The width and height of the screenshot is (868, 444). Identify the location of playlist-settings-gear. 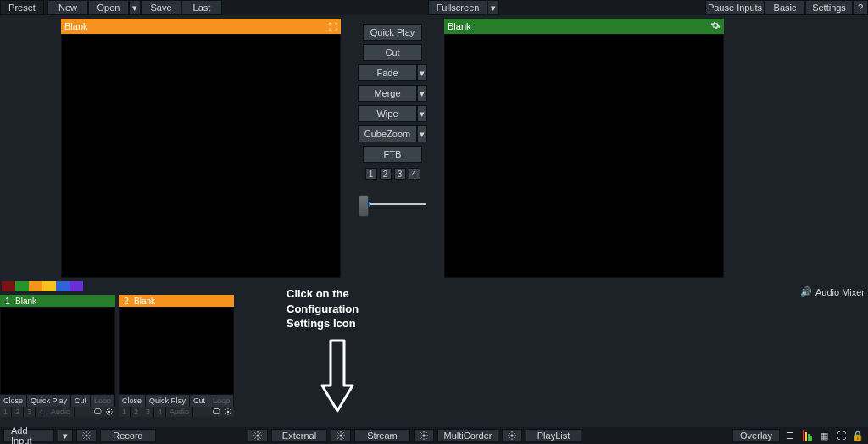
(512, 436).